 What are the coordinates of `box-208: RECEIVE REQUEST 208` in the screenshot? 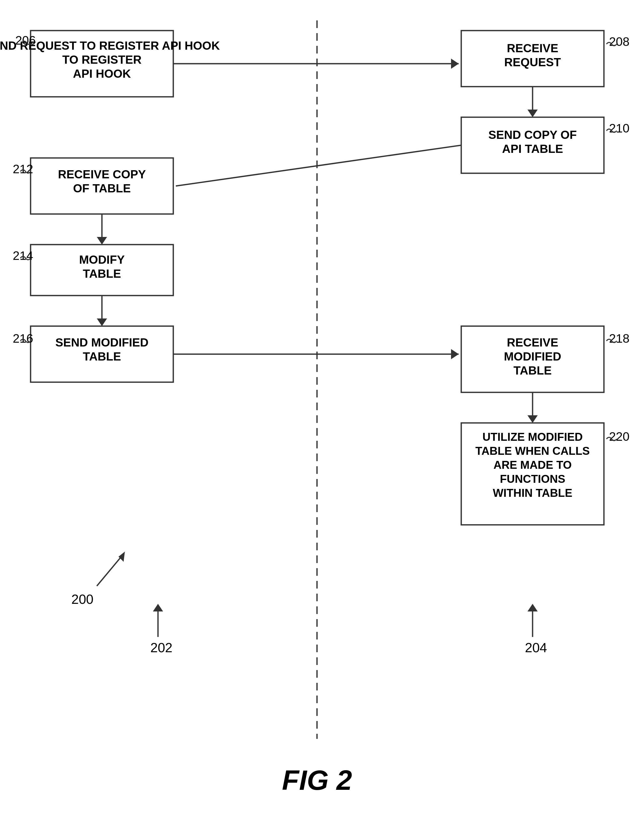 It's located at (545, 58).